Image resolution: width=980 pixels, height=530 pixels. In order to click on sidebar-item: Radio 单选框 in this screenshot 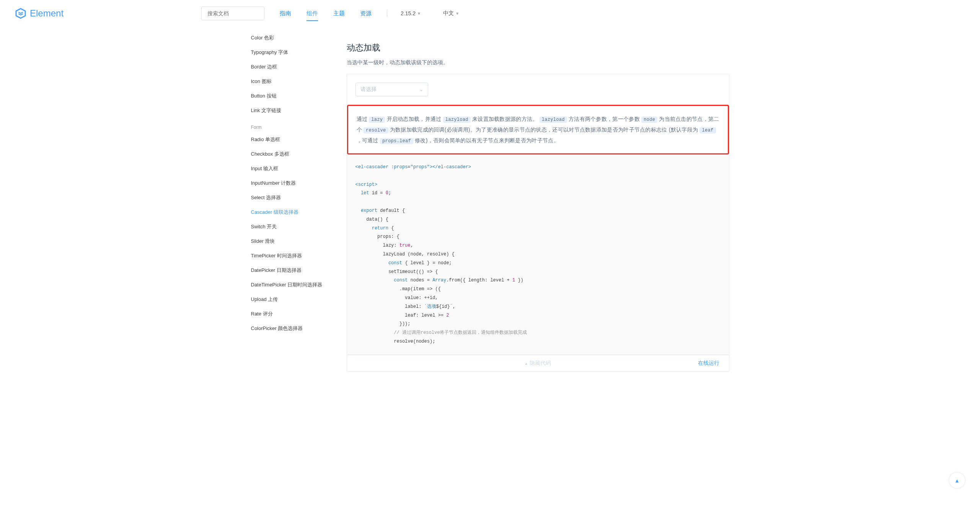, I will do `click(297, 140)`.